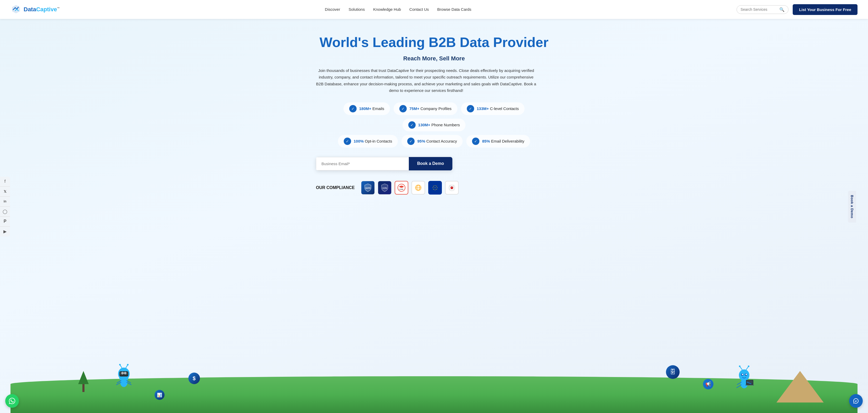 This screenshot has width=868, height=413. Describe the element at coordinates (673, 372) in the screenshot. I see `database-icon-float: 🗄` at that location.